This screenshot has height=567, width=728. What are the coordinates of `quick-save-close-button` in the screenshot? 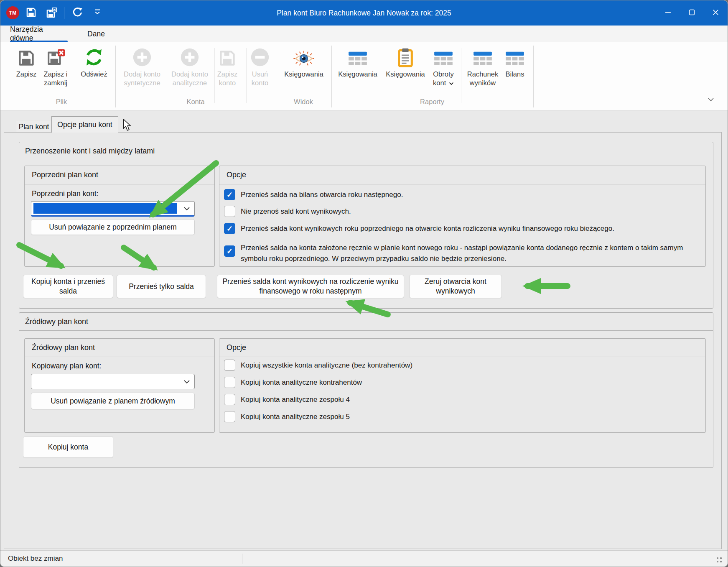 It's located at (51, 13).